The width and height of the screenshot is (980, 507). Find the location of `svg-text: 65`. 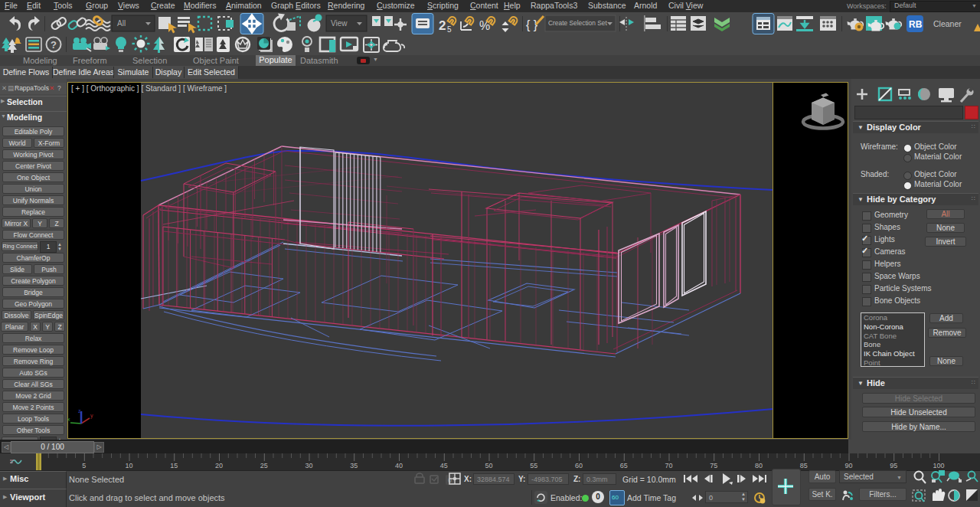

svg-text: 65 is located at coordinates (624, 466).